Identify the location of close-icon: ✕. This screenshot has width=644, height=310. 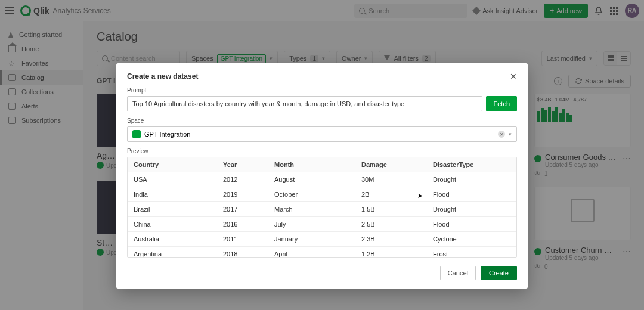
(513, 76).